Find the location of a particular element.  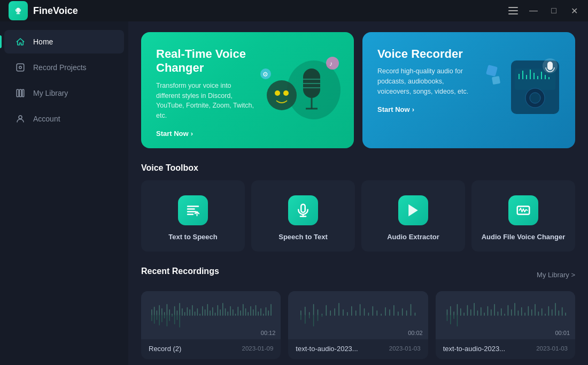

app-logo: FineVoice is located at coordinates (43, 11).